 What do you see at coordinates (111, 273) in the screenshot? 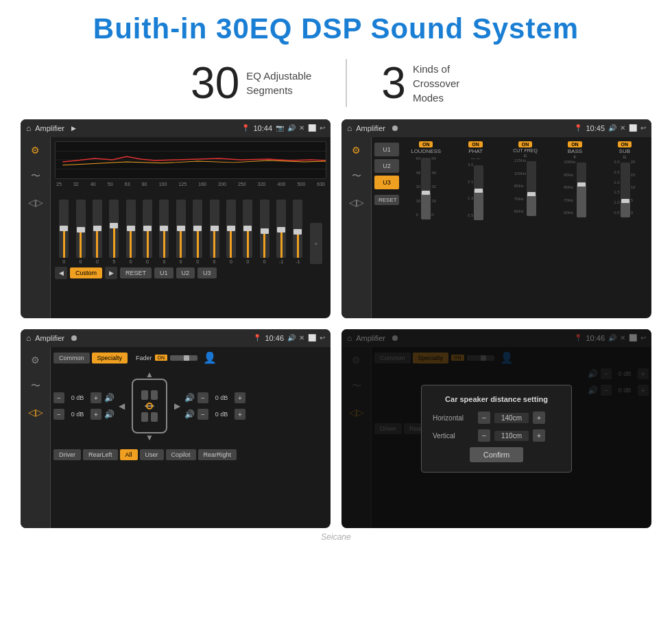
I see `next-button: ▶` at bounding box center [111, 273].